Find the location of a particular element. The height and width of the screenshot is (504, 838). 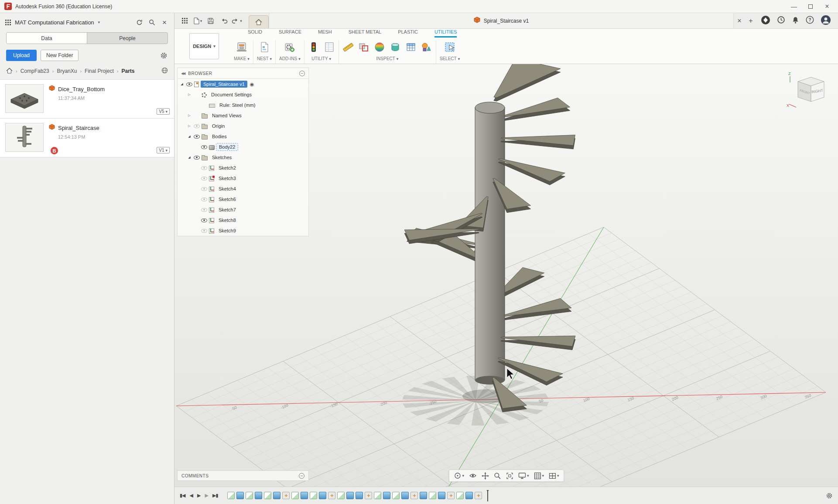

browser-item-sketch9: Sketch9 is located at coordinates (243, 231).